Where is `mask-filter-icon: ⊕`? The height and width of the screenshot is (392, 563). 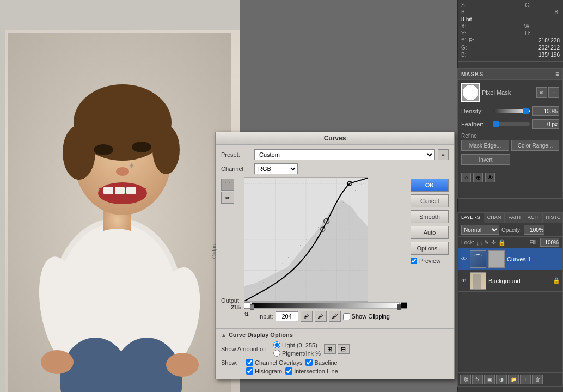
mask-filter-icon: ⊕ is located at coordinates (542, 93).